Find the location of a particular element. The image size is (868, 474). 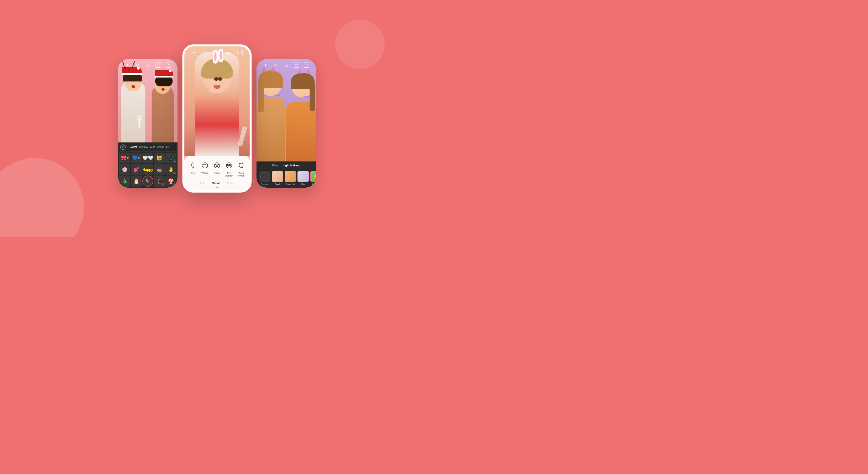

sticker-item: 💕 is located at coordinates (136, 170).